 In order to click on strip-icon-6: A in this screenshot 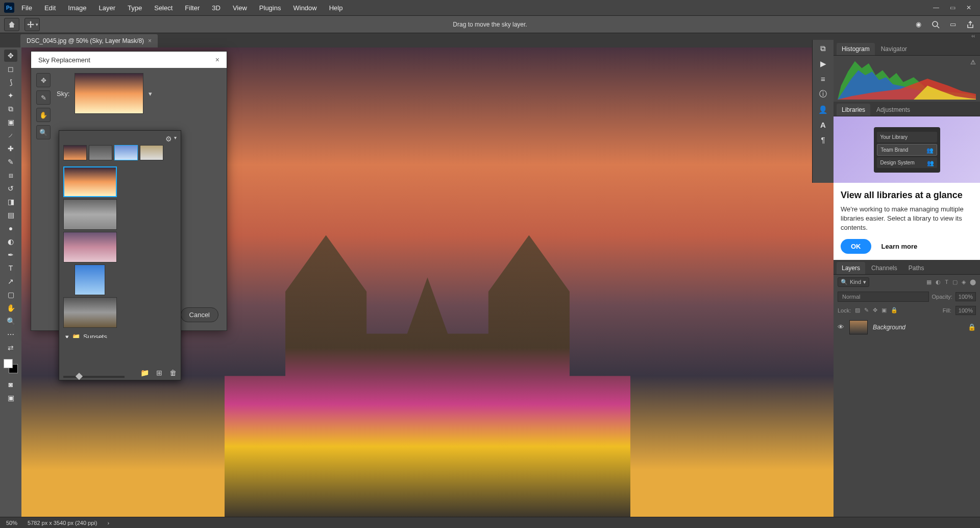, I will do `click(823, 125)`.